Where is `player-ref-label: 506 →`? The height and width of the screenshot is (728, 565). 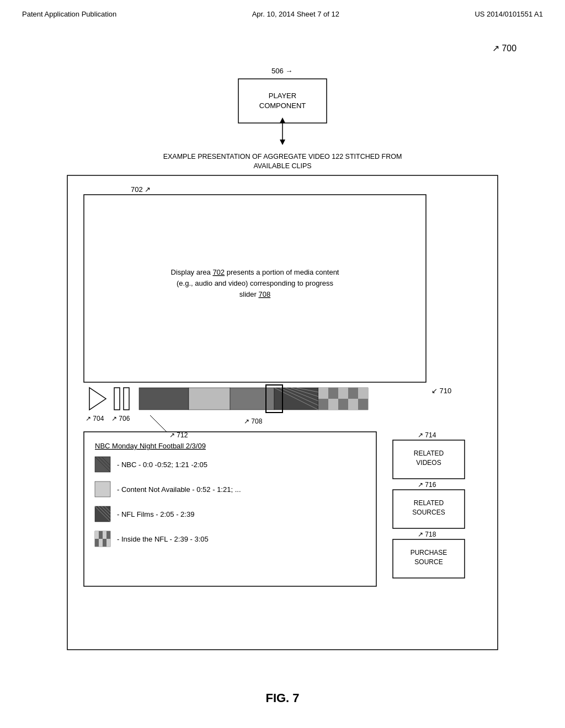
player-ref-label: 506 → is located at coordinates (282, 71).